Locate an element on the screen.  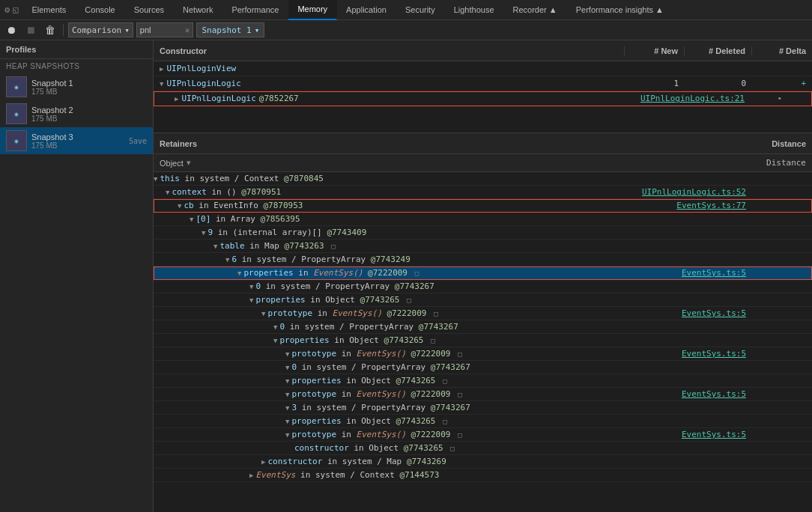
tab-recorder: Recorder ▲ is located at coordinates (536, 10).